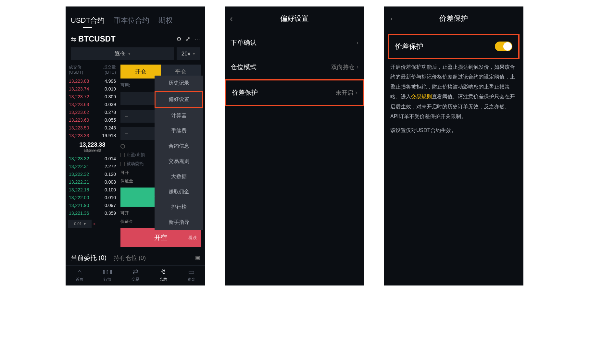  Describe the element at coordinates (179, 153) in the screenshot. I see `more-dropdown: 历史记录偏好设置计算器手续费合约信息交易规则大数据赚取佣金排行榜新手指导` at that location.